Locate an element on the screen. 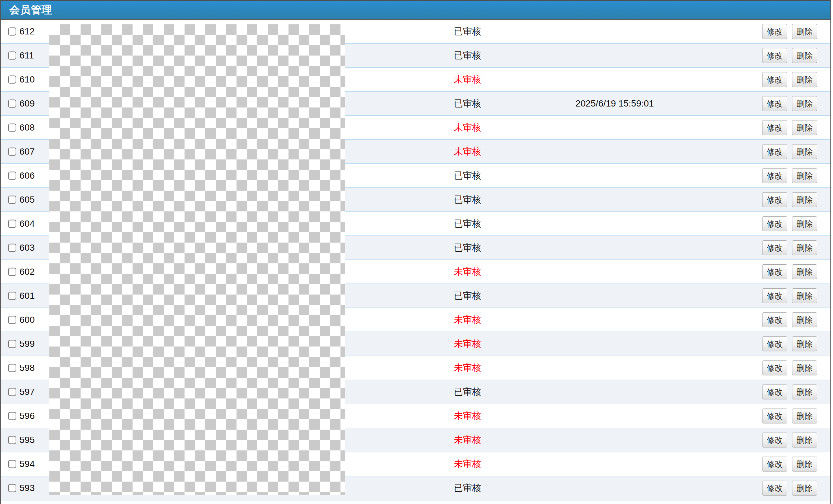 This screenshot has width=833, height=504. member-id: 596 is located at coordinates (27, 416).